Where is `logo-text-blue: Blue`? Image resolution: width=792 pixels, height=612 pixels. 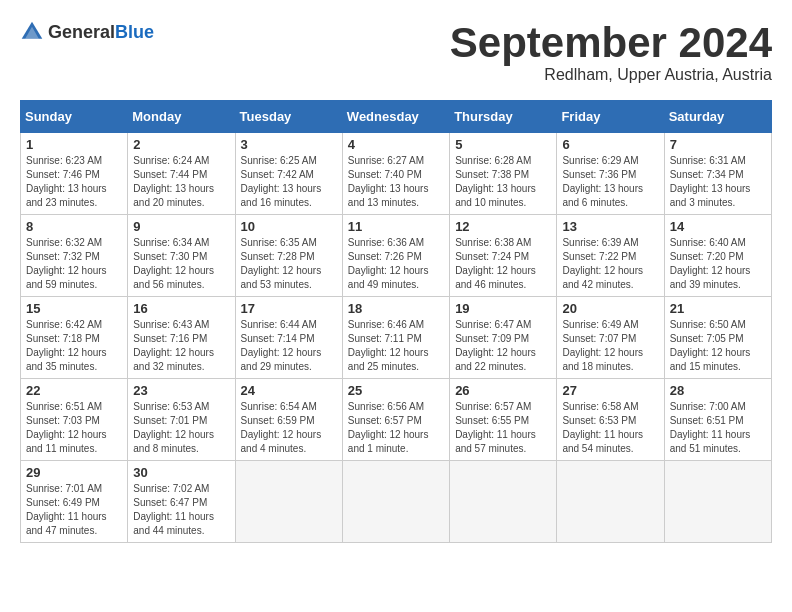 logo-text-blue: Blue is located at coordinates (134, 32).